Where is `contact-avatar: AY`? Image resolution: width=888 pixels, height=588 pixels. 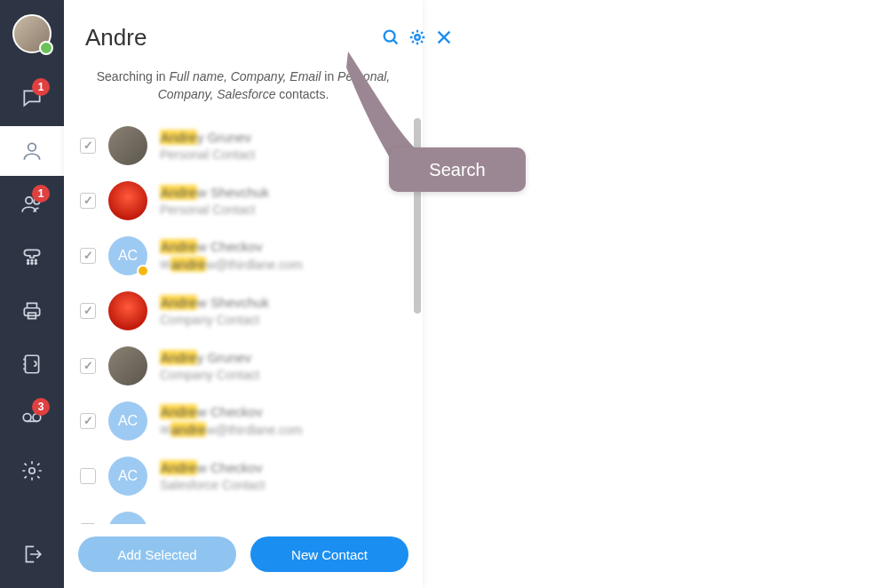 contact-avatar: AY is located at coordinates (128, 518).